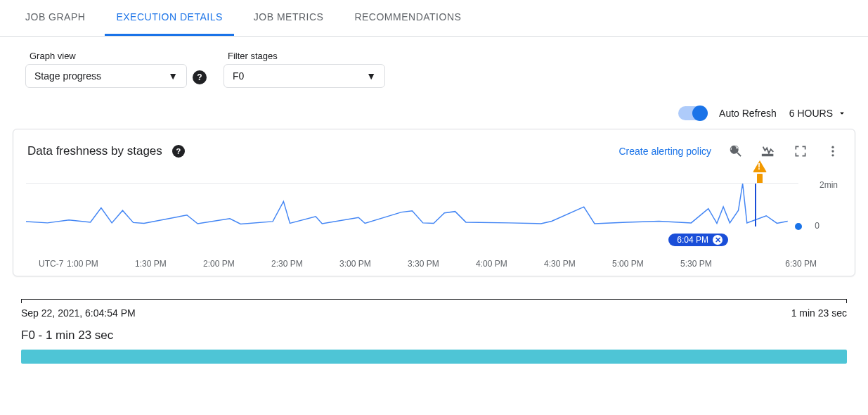 Image resolution: width=868 pixels, height=415 pixels. I want to click on filter-stages-label: Filter stages, so click(304, 56).